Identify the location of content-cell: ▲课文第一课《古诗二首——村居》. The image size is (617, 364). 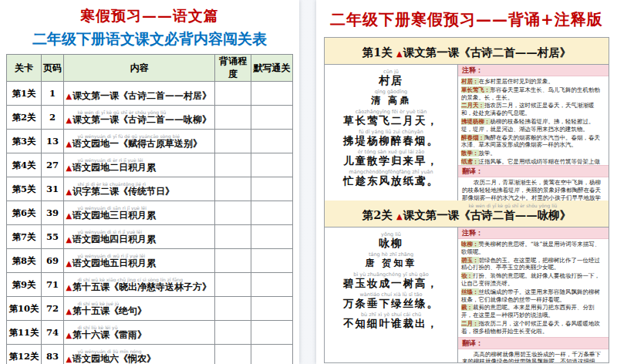
(140, 94).